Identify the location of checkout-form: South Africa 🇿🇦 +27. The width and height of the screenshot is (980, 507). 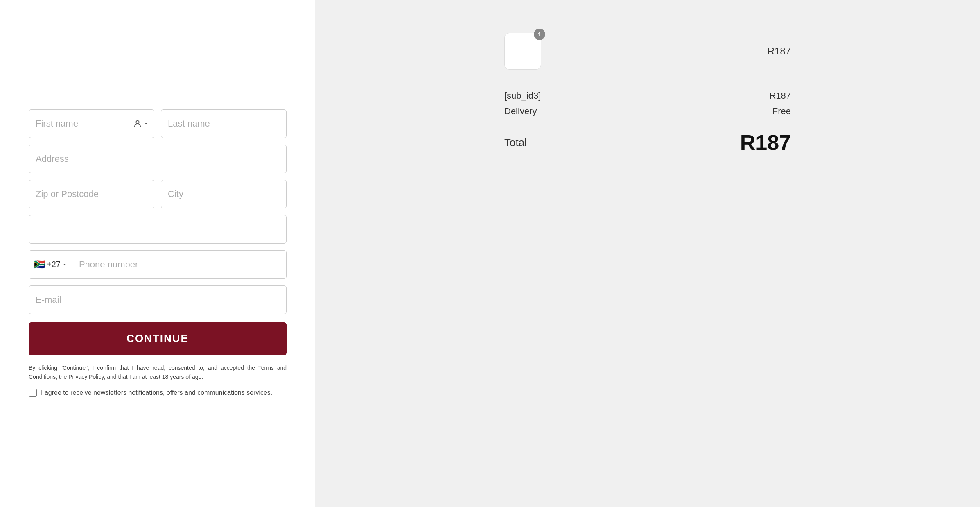
(158, 254).